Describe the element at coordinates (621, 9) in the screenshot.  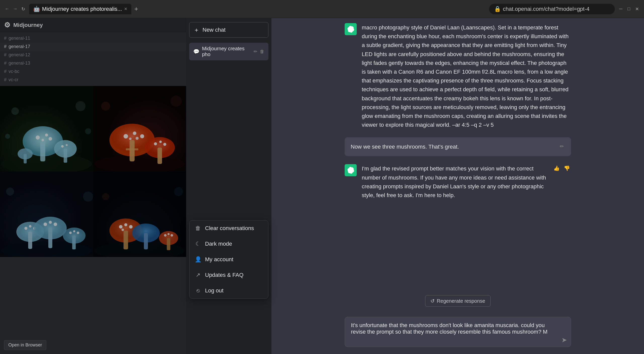
I see `minimize-button: ─` at that location.